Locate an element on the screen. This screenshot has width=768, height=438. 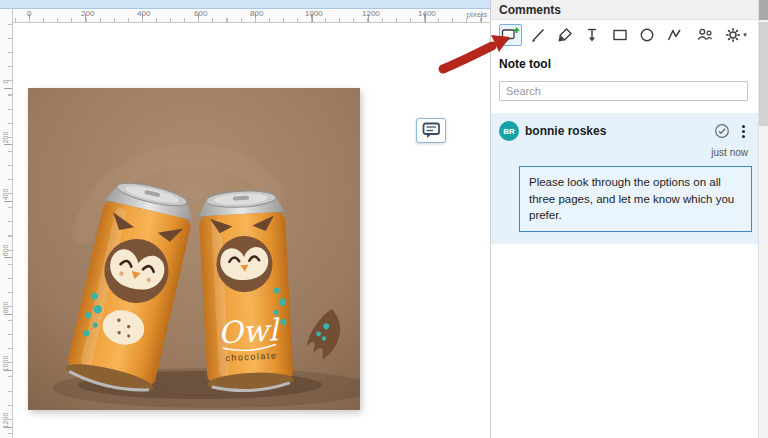
horizontal-ruler: 0 200 400 600 800 1000 1200 1400 pixels is located at coordinates (252, 16).